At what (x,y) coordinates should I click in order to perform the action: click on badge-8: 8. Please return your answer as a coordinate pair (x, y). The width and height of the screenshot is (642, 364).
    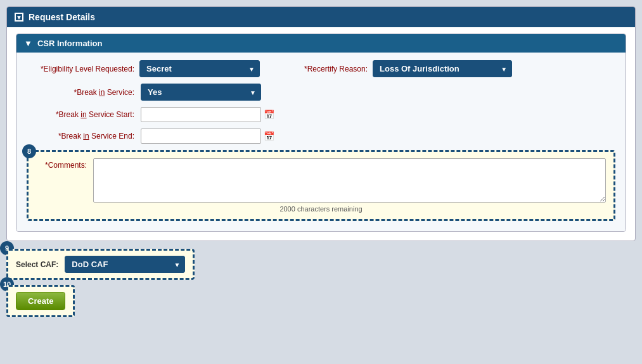
    Looking at the image, I should click on (29, 151).